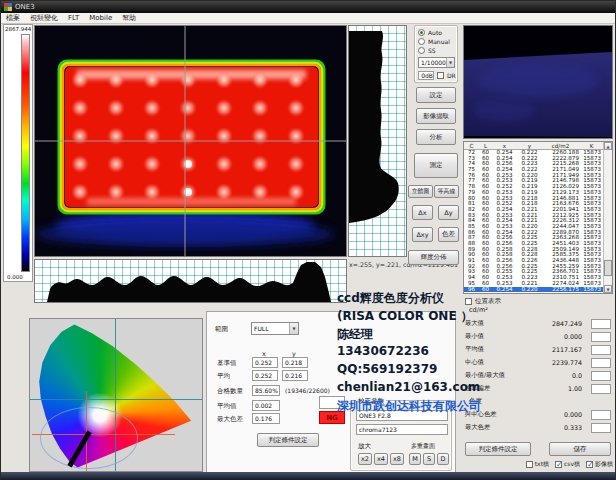  I want to click on exposure-radios: AutoManualSS, so click(436, 40).